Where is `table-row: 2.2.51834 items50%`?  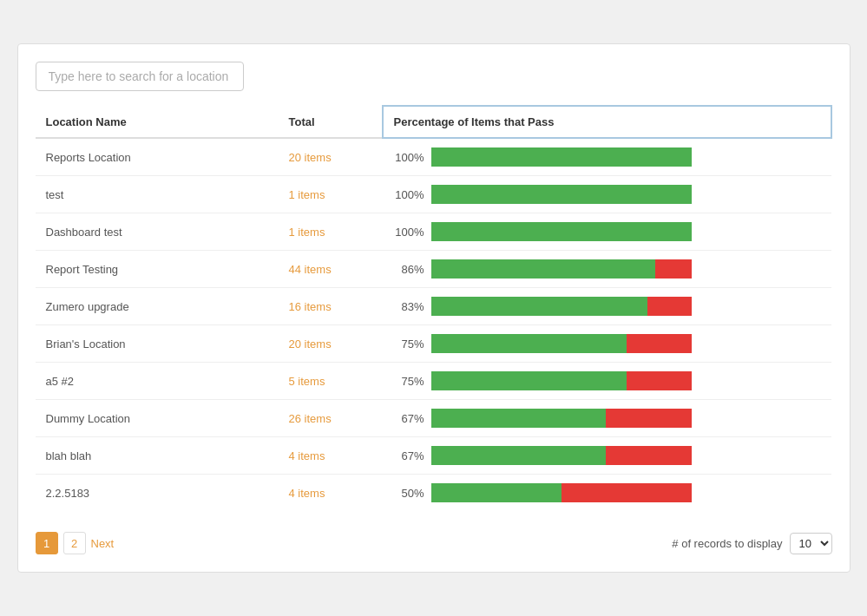 table-row: 2.2.51834 items50% is located at coordinates (434, 493).